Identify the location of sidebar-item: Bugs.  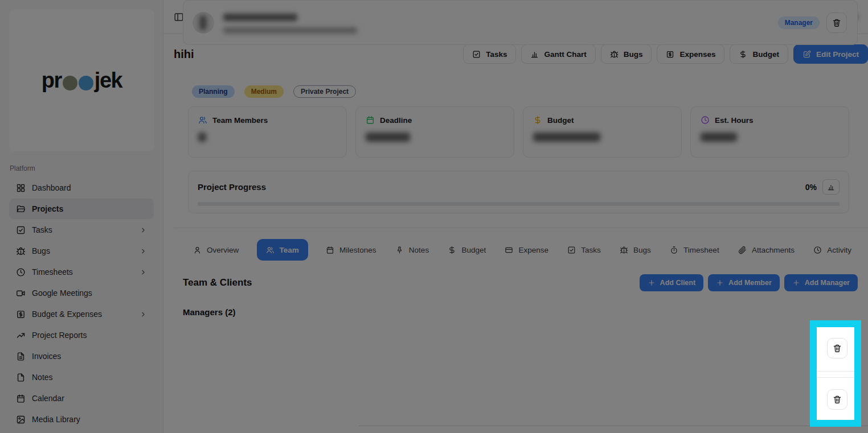
(81, 251).